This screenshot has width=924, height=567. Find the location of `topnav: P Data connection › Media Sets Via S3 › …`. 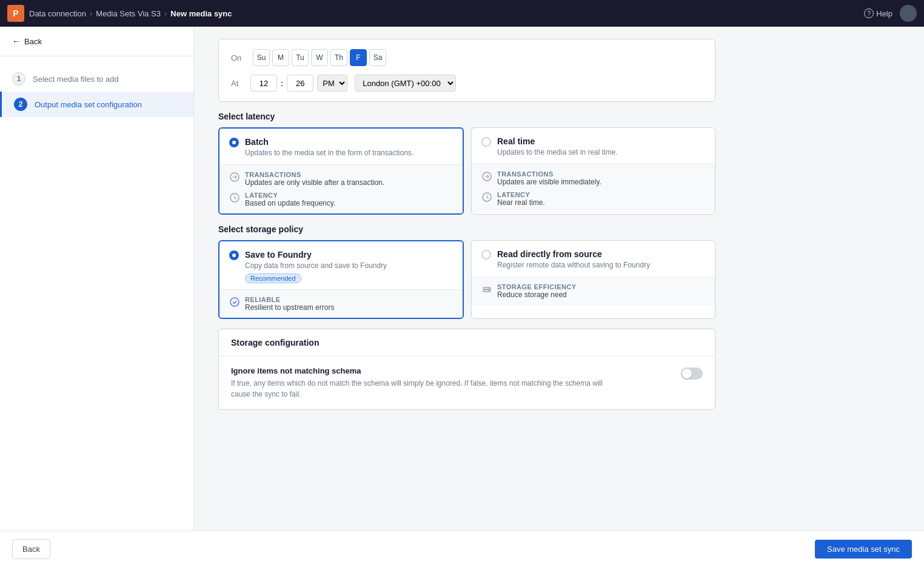

topnav: P Data connection › Media Sets Via S3 › … is located at coordinates (462, 13).